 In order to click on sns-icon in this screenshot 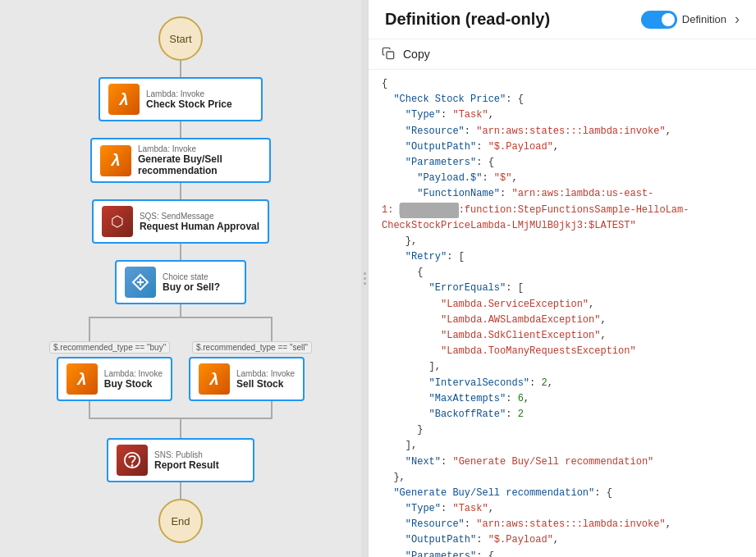, I will do `click(132, 460)`.